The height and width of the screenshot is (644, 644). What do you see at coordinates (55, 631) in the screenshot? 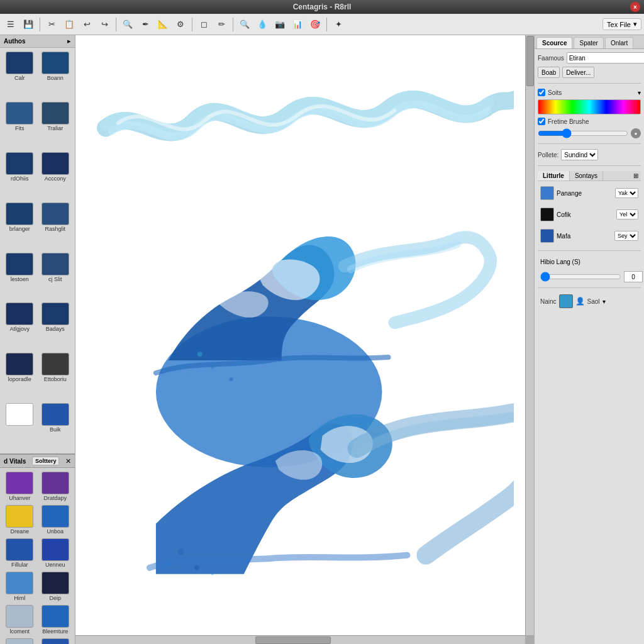
I see `bottom-brush-label-9: Bleemture` at bounding box center [55, 631].